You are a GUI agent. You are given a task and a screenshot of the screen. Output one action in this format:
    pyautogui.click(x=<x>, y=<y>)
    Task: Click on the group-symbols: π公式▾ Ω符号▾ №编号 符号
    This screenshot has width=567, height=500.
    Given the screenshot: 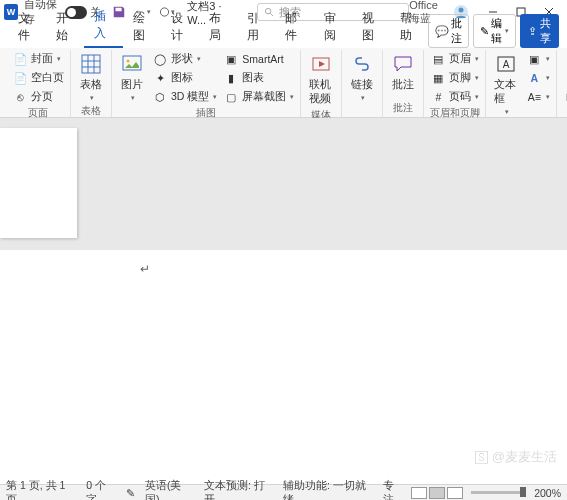 What is the action you would take?
    pyautogui.click(x=562, y=84)
    